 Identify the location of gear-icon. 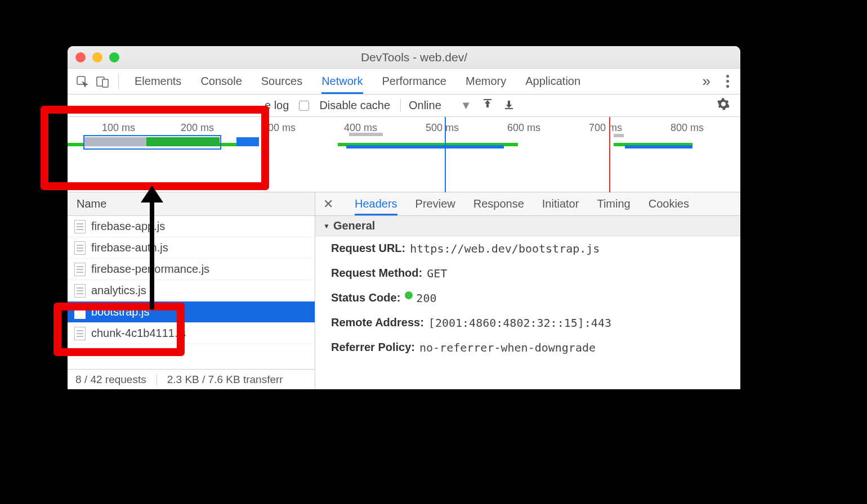
(723, 106).